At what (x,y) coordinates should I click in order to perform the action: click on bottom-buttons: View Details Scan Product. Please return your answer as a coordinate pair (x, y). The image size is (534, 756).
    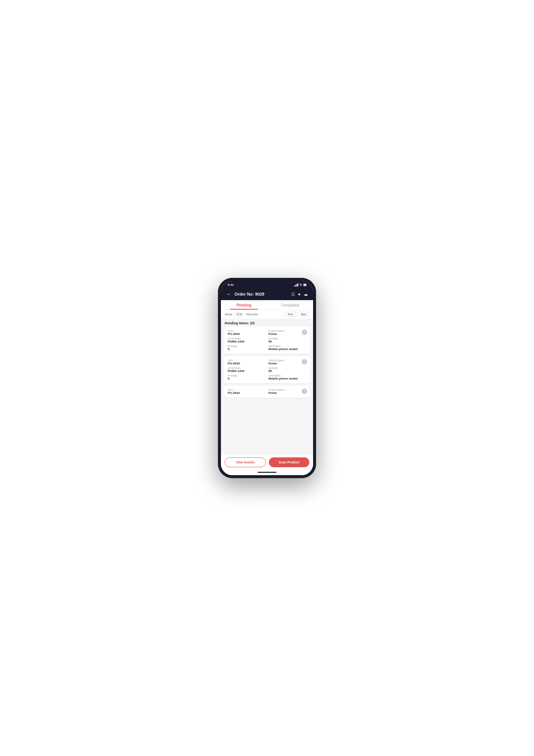
    Looking at the image, I should click on (267, 462).